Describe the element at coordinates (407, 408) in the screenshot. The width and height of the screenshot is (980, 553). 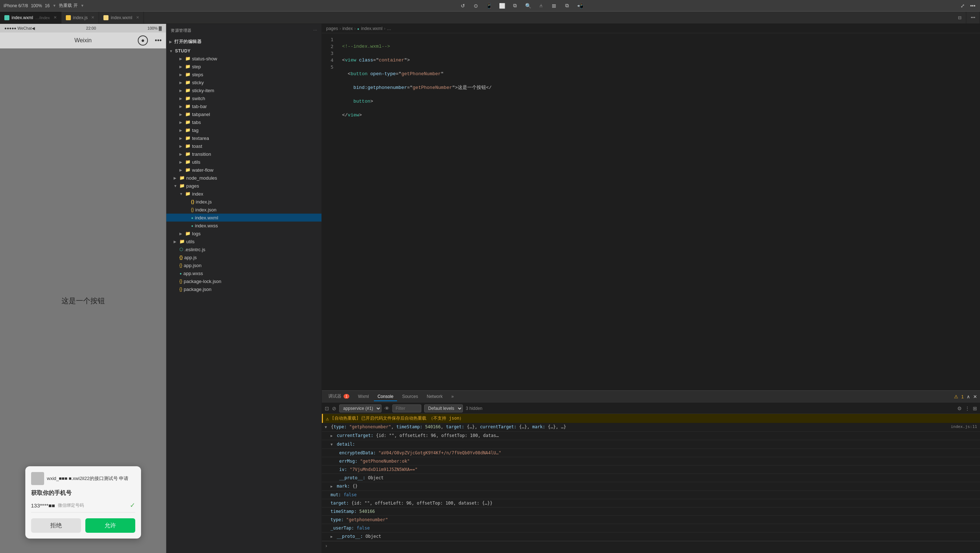
I see `console-filter-input` at that location.